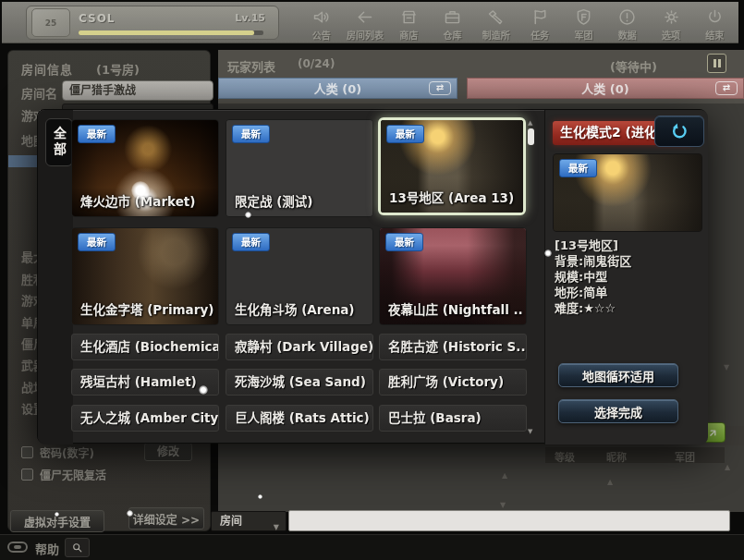 Image resolution: width=744 pixels, height=560 pixels. I want to click on map-row-historic-sites: 名胜古迹 (Historic S.., so click(453, 347).